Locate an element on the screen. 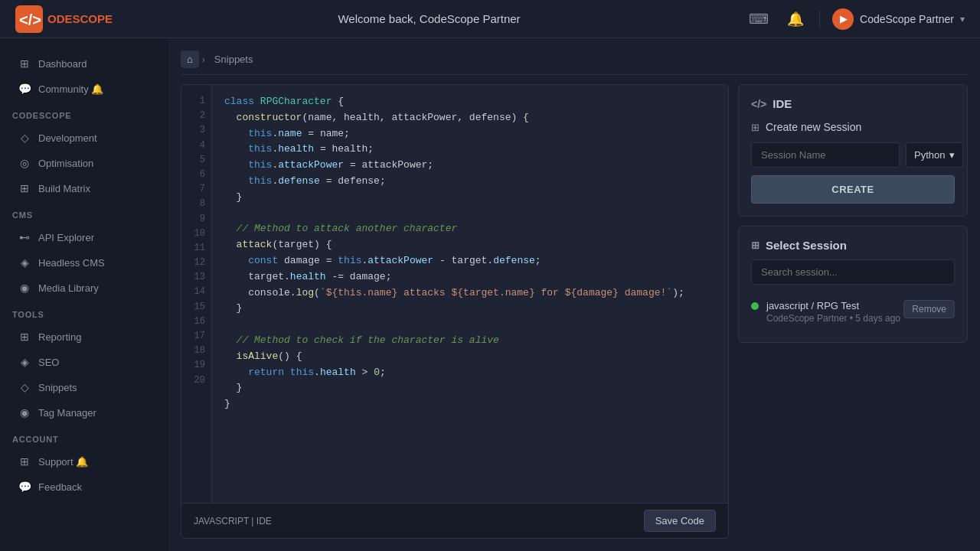  session-status-dot is located at coordinates (755, 306).